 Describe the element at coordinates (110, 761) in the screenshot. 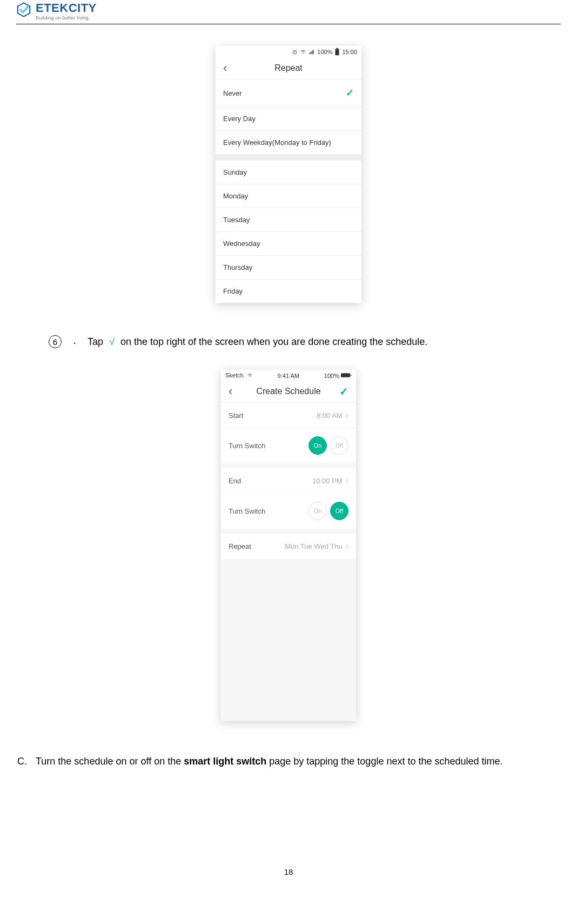

I see `instruction-text-before: Turn the schedule on or off on the` at that location.